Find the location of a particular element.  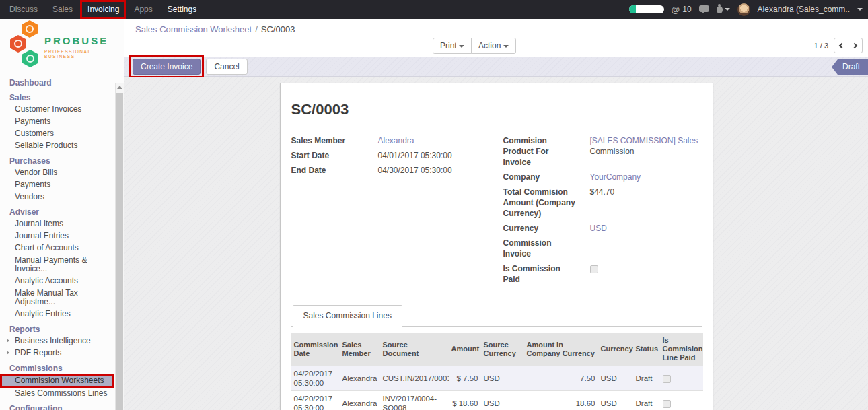

checkbox-icon is located at coordinates (594, 269).